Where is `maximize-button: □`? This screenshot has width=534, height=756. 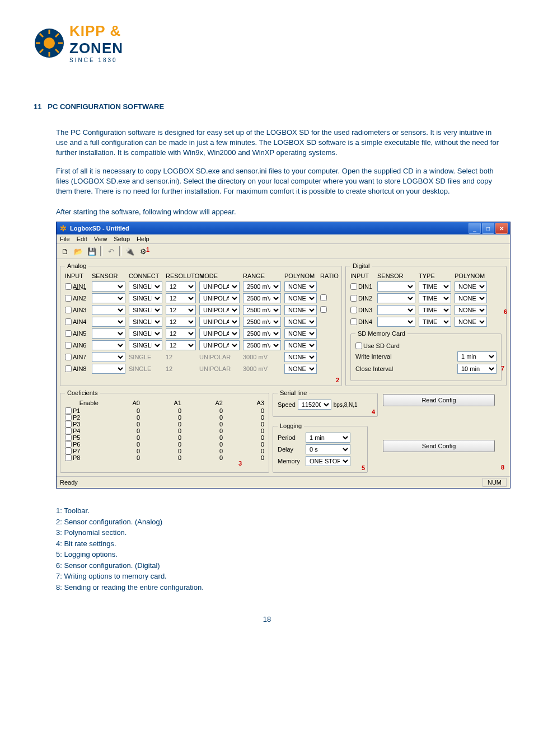 maximize-button: □ is located at coordinates (488, 228).